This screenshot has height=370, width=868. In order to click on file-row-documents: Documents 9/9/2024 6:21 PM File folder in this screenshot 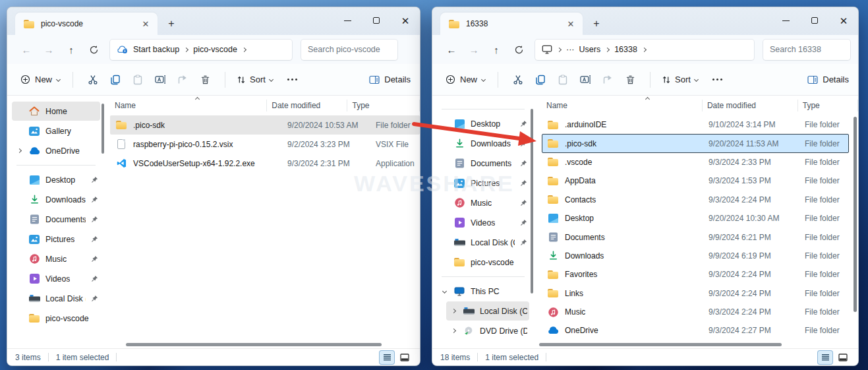, I will do `click(700, 237)`.